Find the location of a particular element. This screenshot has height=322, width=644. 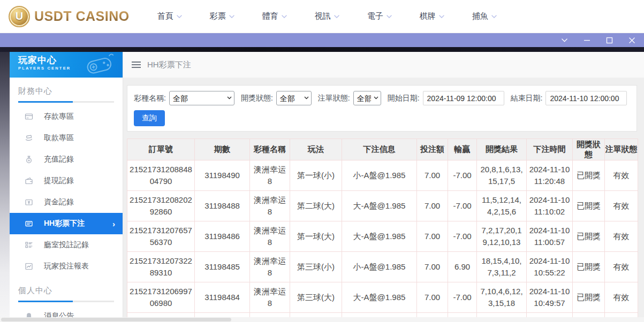

table-cell: 31198484 is located at coordinates (223, 297).